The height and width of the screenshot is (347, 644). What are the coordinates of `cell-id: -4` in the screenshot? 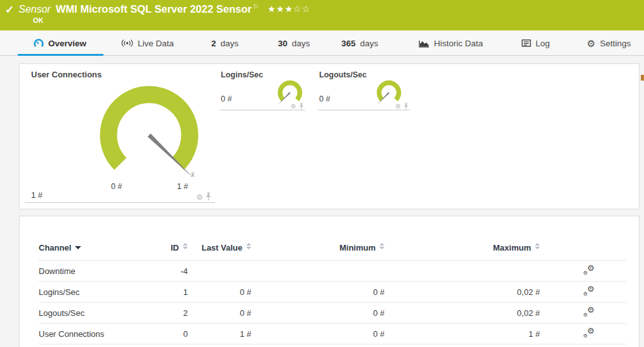 It's located at (176, 272).